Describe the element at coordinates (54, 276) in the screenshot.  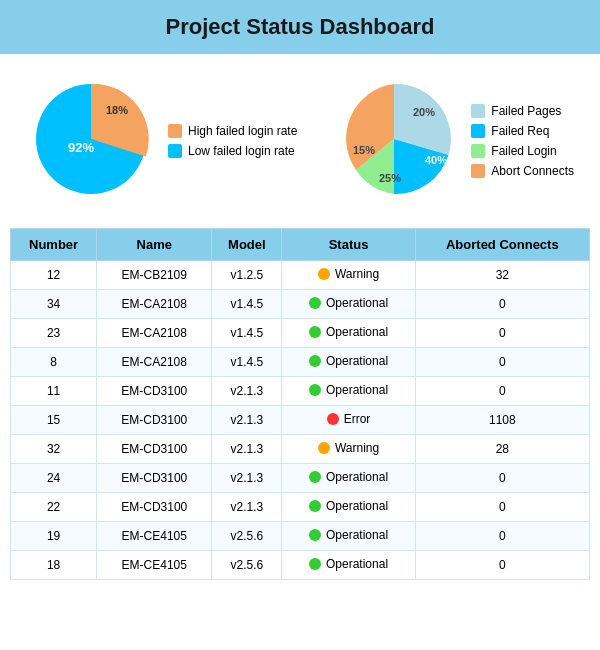
I see `cell-number: 12` at that location.